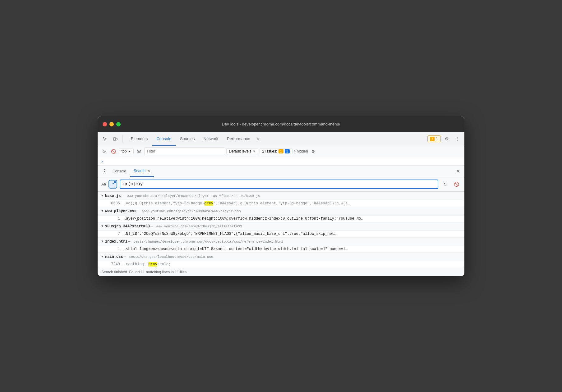 The height and width of the screenshot is (392, 562). What do you see at coordinates (236, 249) in the screenshot?
I see `line-content: …<html lang=en><head><meta charset=UTF-8…` at bounding box center [236, 249].